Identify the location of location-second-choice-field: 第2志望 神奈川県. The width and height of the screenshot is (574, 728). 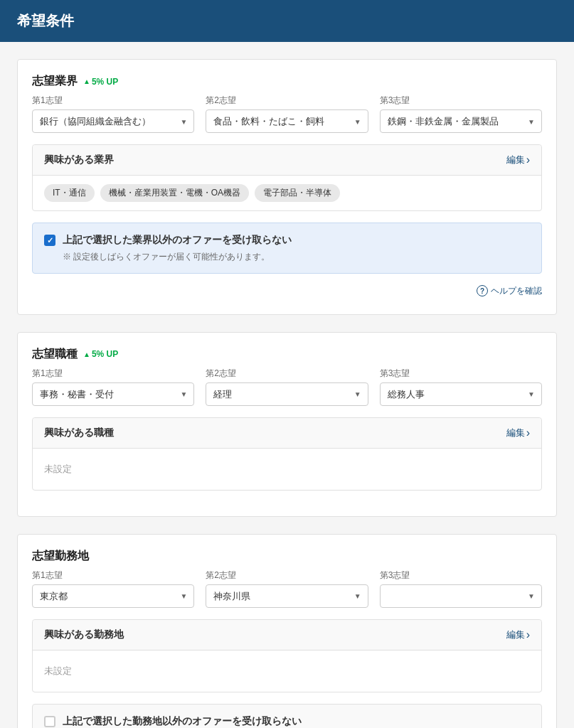
(287, 589).